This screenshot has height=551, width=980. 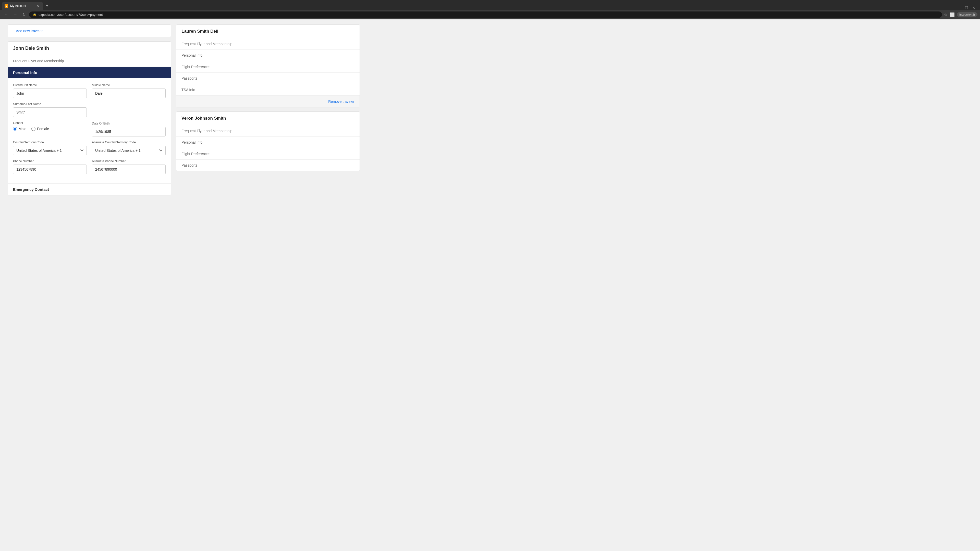 I want to click on add-traveler-bar: + Add new traveler, so click(x=89, y=31).